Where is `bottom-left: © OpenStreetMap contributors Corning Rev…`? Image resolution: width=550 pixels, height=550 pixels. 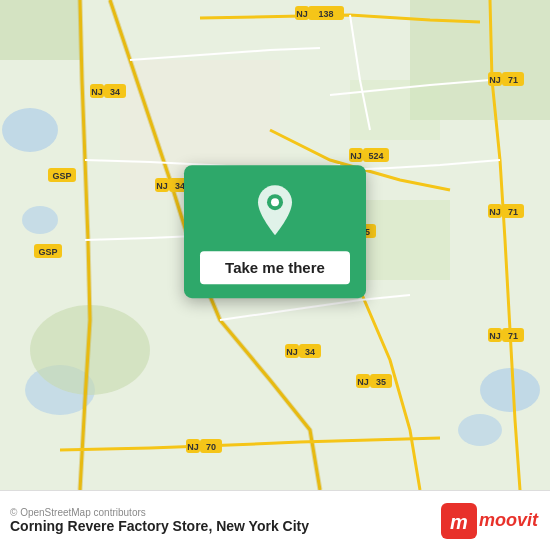 bottom-left: © OpenStreetMap contributors Corning Rev… is located at coordinates (160, 520).